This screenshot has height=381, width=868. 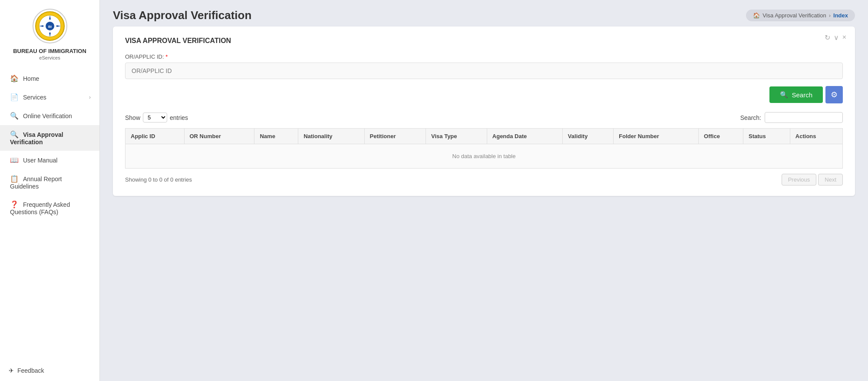 I want to click on sidebar-item-faqs: ❓Frequently Asked Questions (FAQs), so click(x=50, y=208).